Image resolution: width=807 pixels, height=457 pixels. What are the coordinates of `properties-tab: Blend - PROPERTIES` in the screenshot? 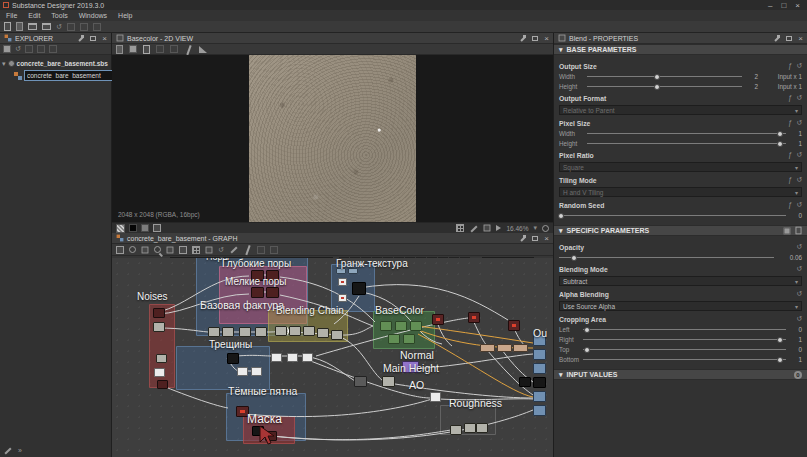 It's located at (604, 38).